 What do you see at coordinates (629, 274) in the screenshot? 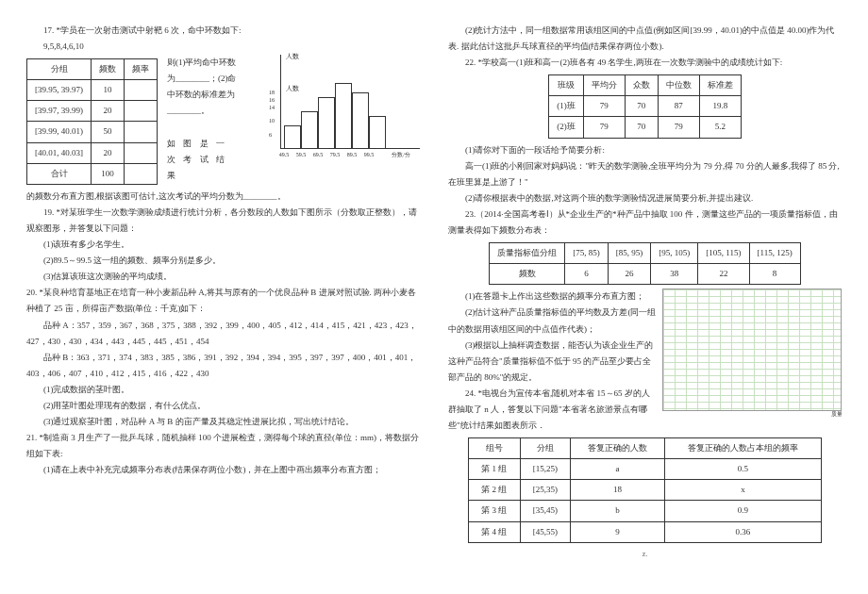
I see `td: 26` at bounding box center [629, 274].